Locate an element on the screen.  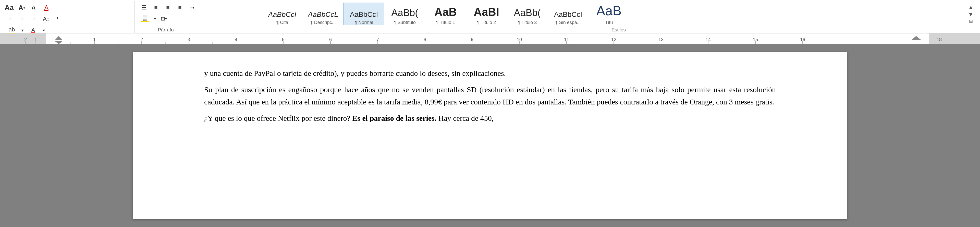
decrease-font-btn: A- is located at coordinates (34, 8).